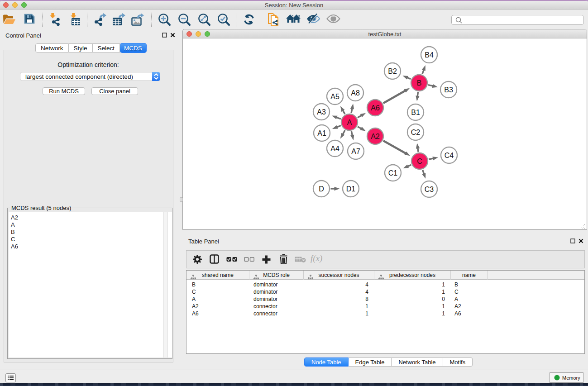  I want to click on svg-text: A8, so click(355, 93).